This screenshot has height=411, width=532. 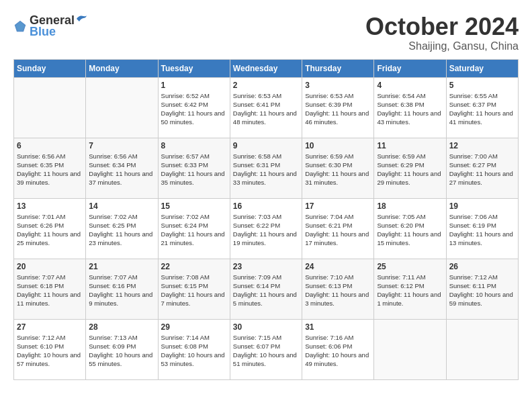 I want to click on calendar-cell: 7Sunrise: 6:56 AM Sunset: 6:34 PM Daylig…, so click(x=122, y=168).